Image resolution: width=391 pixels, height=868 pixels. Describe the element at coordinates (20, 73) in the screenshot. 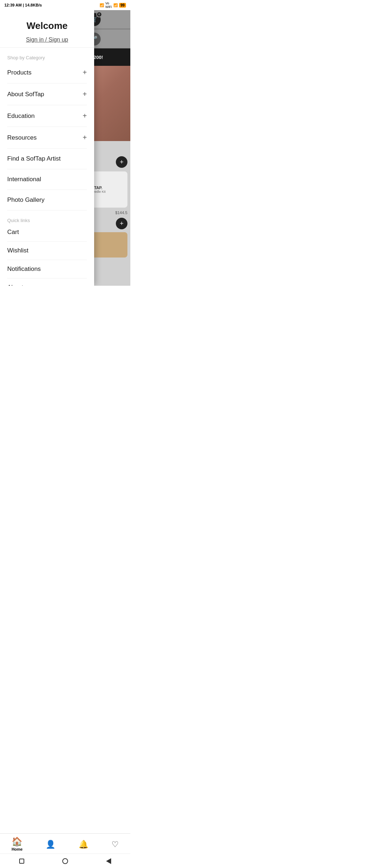

I see `menu-item-products-label: Products` at that location.